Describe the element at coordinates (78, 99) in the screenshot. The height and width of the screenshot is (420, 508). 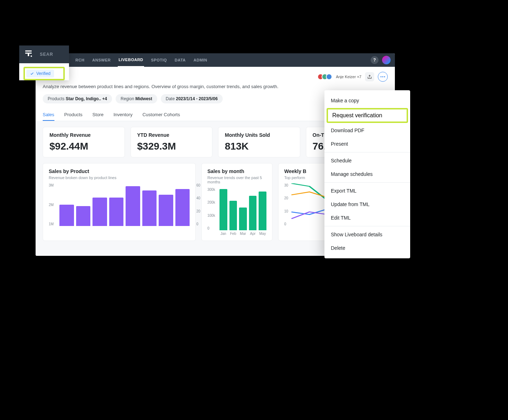
I see `filter-chip-products: Products Star Dog, Indigo.. +4` at that location.